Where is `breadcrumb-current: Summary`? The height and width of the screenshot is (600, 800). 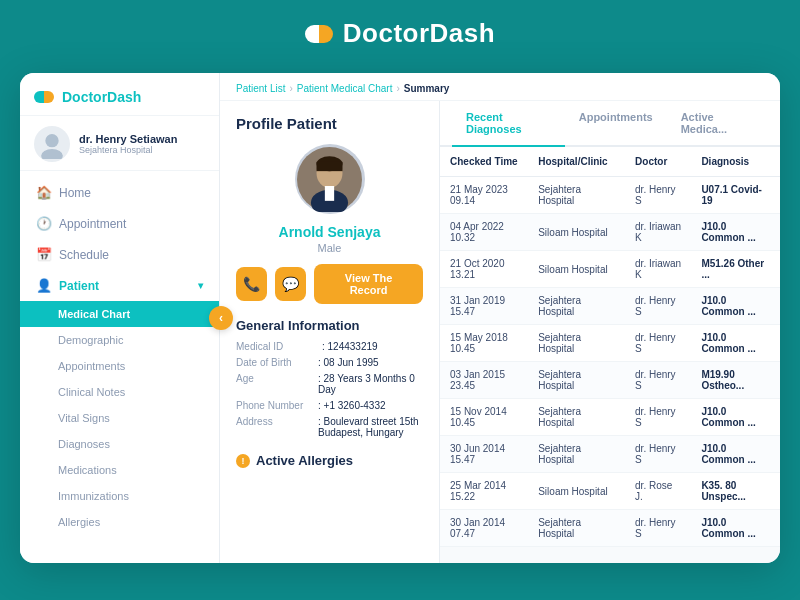 breadcrumb-current: Summary is located at coordinates (427, 88).